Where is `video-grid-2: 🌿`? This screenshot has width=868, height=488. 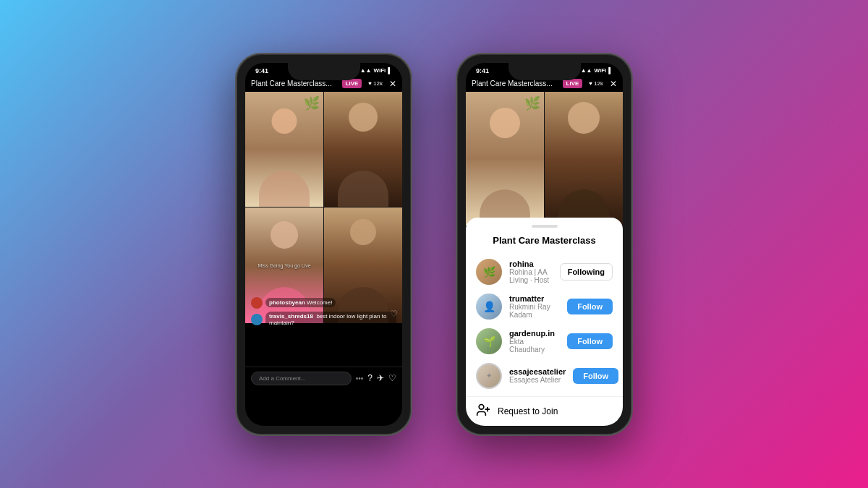 video-grid-2: 🌿 is located at coordinates (544, 159).